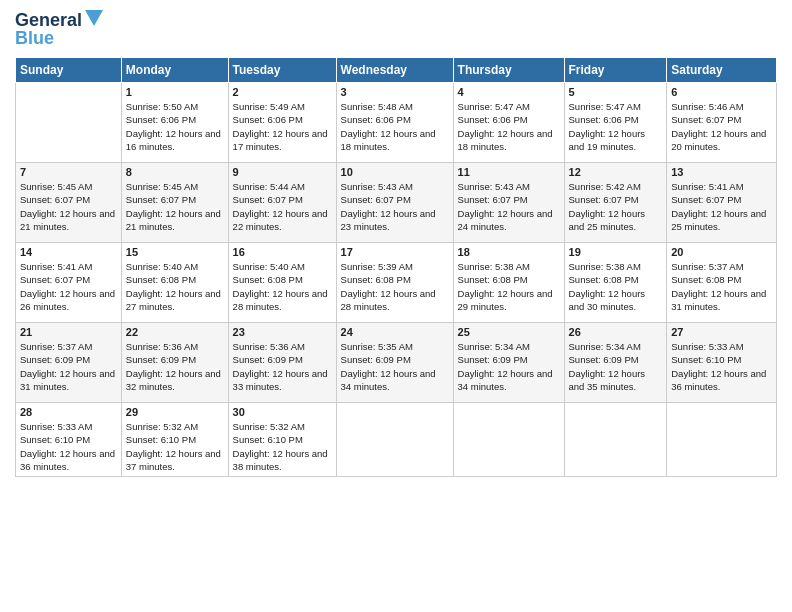  Describe the element at coordinates (69, 440) in the screenshot. I see `calendar-cell: 28Sunrise: 5:33 AMSunset: 6:10 PMDayligh…` at that location.